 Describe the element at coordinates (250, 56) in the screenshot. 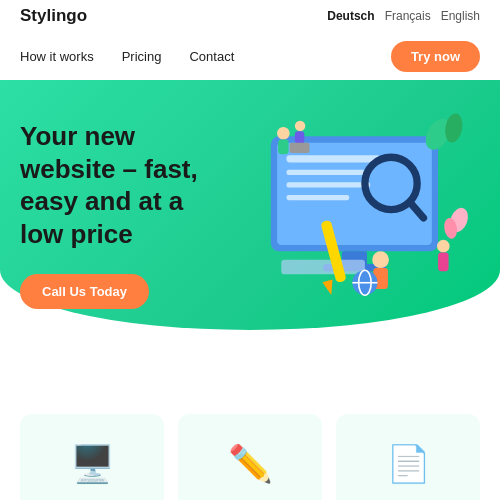

I see `main-nav: How it works Pricing Contact Try now` at that location.